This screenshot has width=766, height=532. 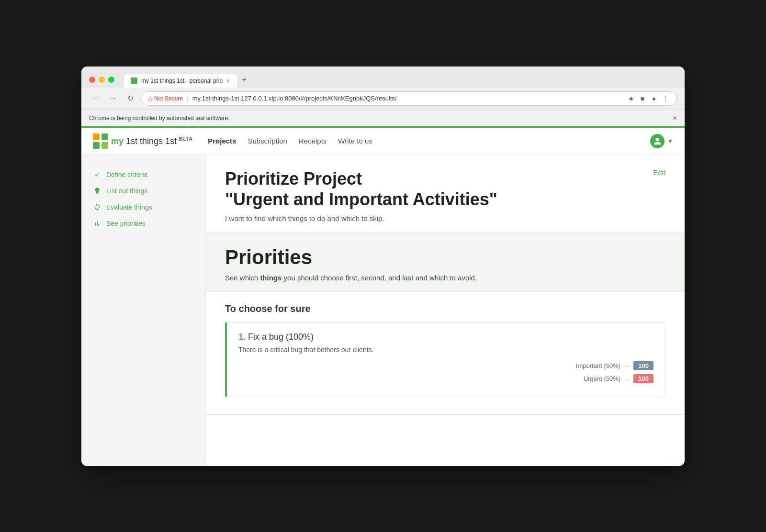 I want to click on traffic-light-close, so click(x=92, y=79).